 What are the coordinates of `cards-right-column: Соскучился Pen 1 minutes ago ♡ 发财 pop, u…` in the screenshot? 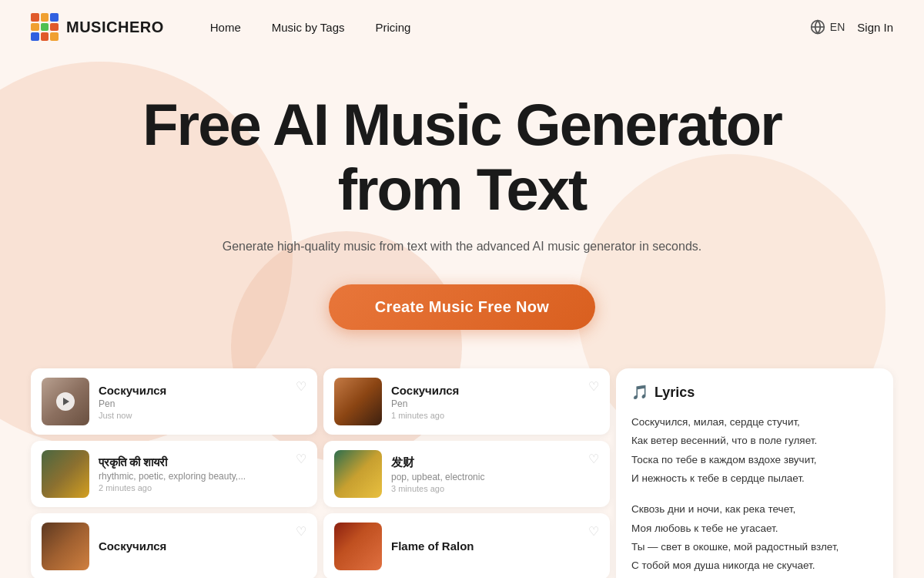 It's located at (467, 473).